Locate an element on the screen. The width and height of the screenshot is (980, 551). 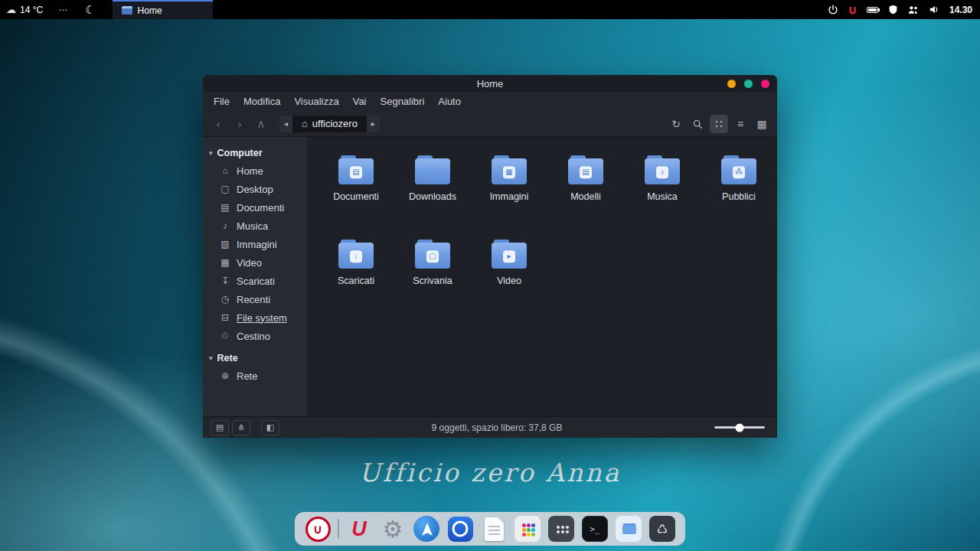
panel-right: ∪ 14.30 is located at coordinates (903, 9).